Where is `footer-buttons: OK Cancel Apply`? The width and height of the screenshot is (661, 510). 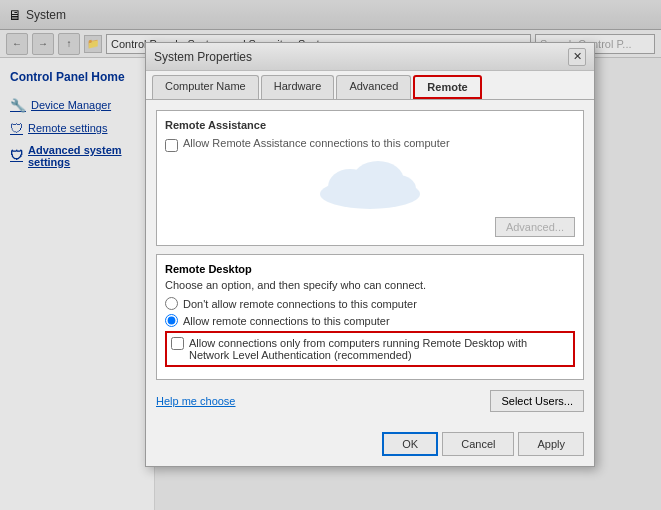 footer-buttons: OK Cancel Apply is located at coordinates (483, 444).